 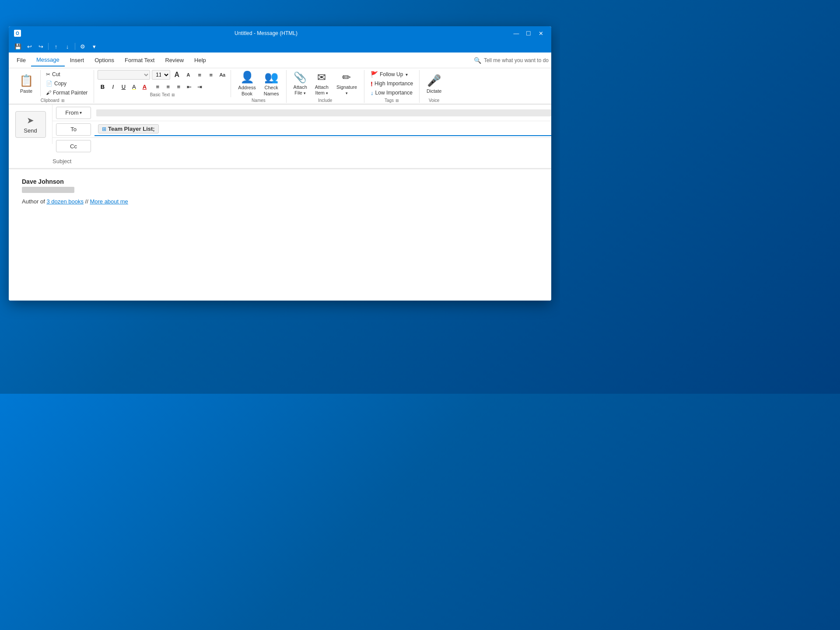 What do you see at coordinates (52, 84) in the screenshot?
I see `clipboard-group-content: 📋 Paste ✂ Cut 📄 Copy` at bounding box center [52, 84].